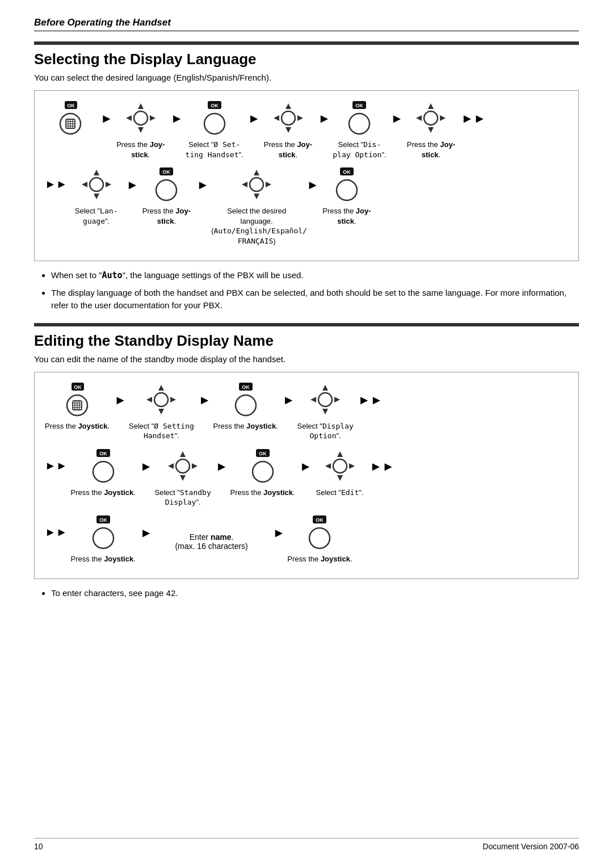 This screenshot has width=613, height=868. I want to click on step2-name-label: Enter name.(max. 16 characters), so click(211, 542).